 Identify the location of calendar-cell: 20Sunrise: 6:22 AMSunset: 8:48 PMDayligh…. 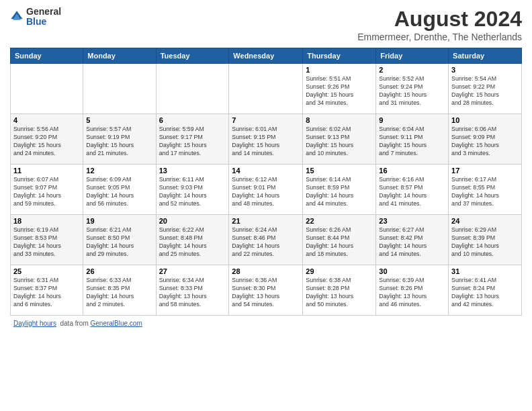
(192, 240).